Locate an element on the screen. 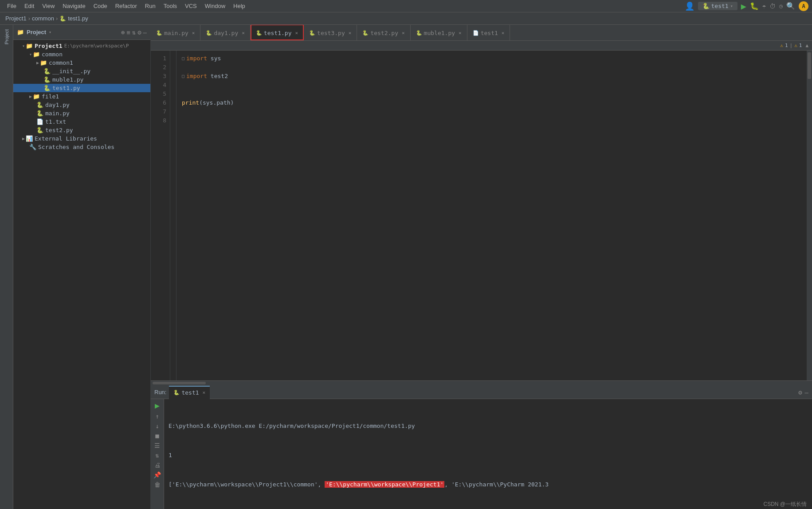 This screenshot has height=509, width=812. keyword-import-2: import is located at coordinates (197, 76).